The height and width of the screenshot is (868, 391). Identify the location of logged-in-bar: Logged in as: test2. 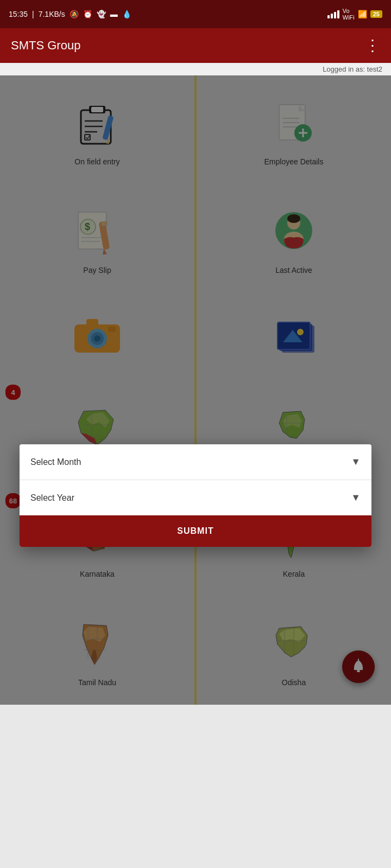
(195, 69).